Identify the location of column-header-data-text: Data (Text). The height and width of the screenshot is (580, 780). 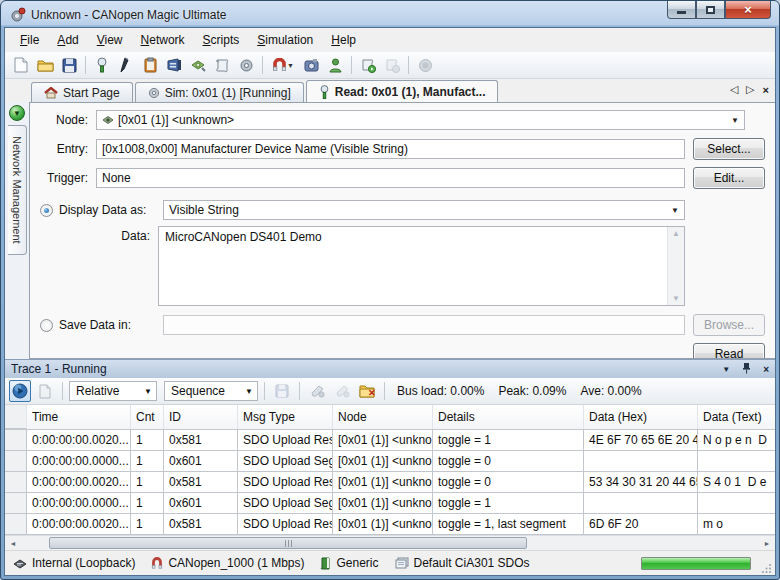
(736, 417).